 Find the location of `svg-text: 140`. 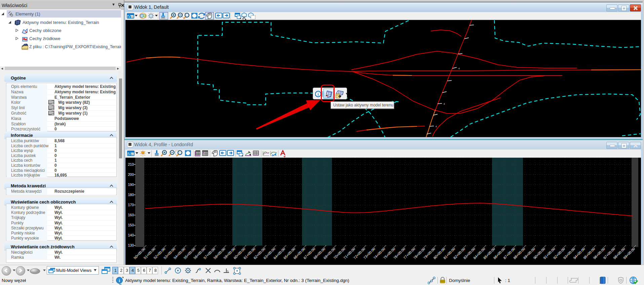

svg-text: 140 is located at coordinates (131, 235).